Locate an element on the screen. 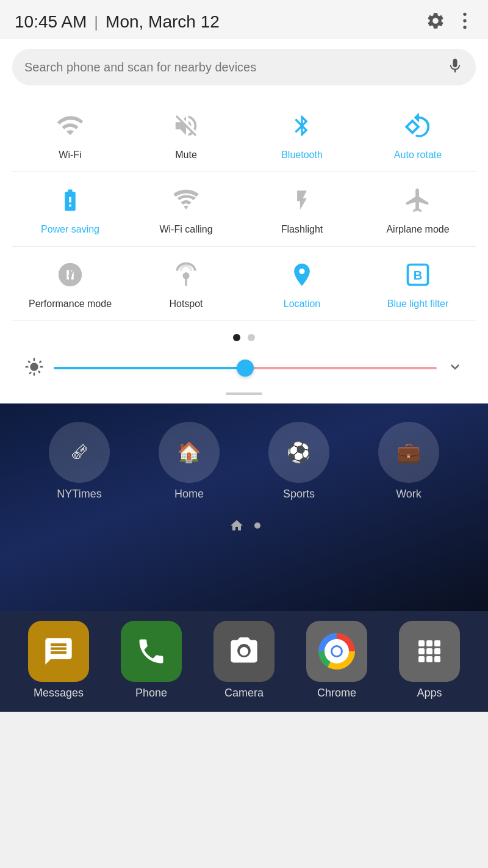 Image resolution: width=488 pixels, height=868 pixels. wifi-icon is located at coordinates (70, 126).